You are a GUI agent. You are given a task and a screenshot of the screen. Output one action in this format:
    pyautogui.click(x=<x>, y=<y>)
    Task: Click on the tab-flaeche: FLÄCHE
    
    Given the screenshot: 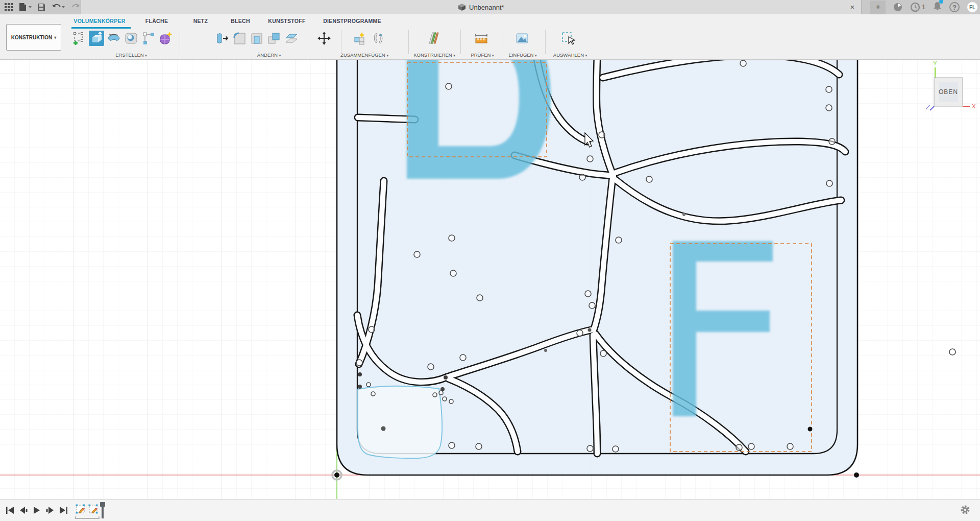 What is the action you would take?
    pyautogui.click(x=157, y=21)
    